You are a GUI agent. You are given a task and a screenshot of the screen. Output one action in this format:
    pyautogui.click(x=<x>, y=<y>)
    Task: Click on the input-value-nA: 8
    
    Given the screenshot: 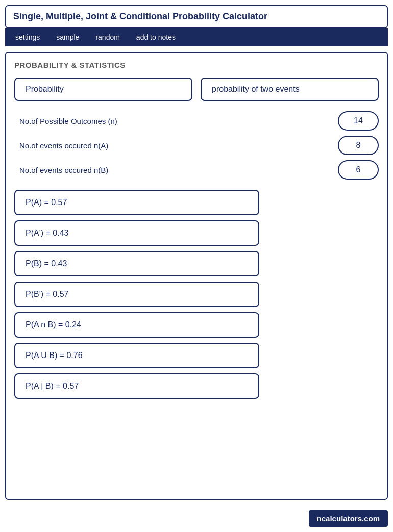 What is the action you would take?
    pyautogui.click(x=358, y=145)
    